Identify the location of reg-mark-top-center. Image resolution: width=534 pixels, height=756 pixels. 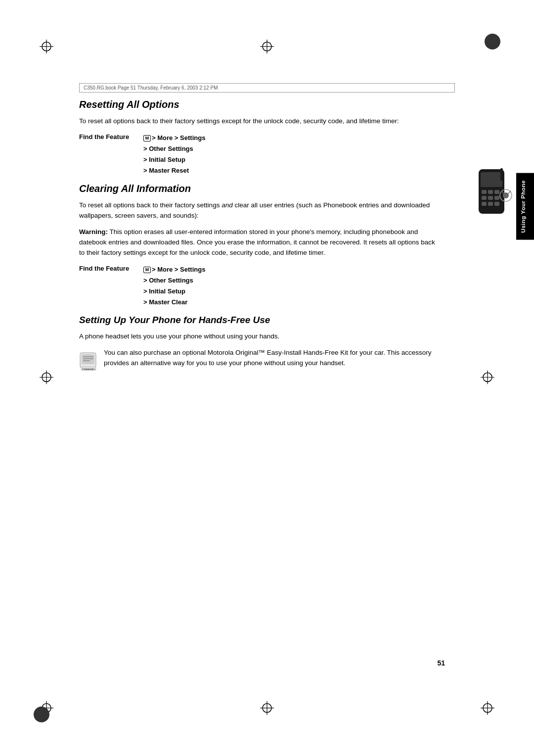
(267, 47).